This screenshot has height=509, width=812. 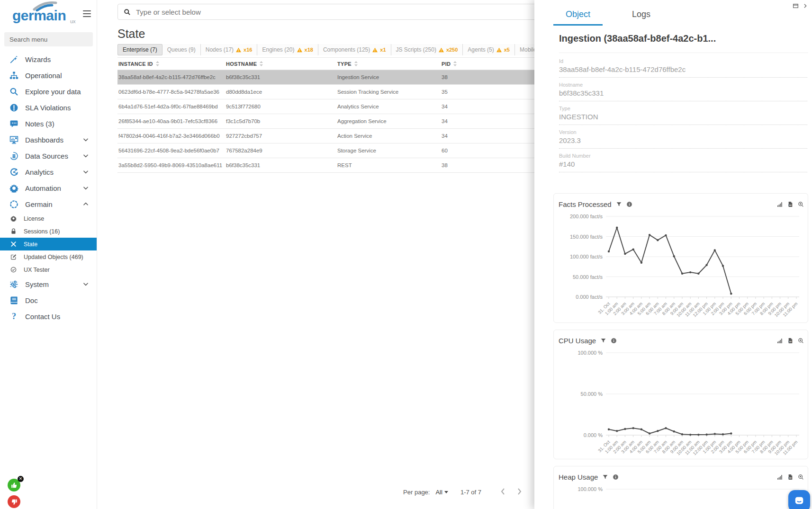 What do you see at coordinates (86, 204) in the screenshot?
I see `chevron-up-icon` at bounding box center [86, 204].